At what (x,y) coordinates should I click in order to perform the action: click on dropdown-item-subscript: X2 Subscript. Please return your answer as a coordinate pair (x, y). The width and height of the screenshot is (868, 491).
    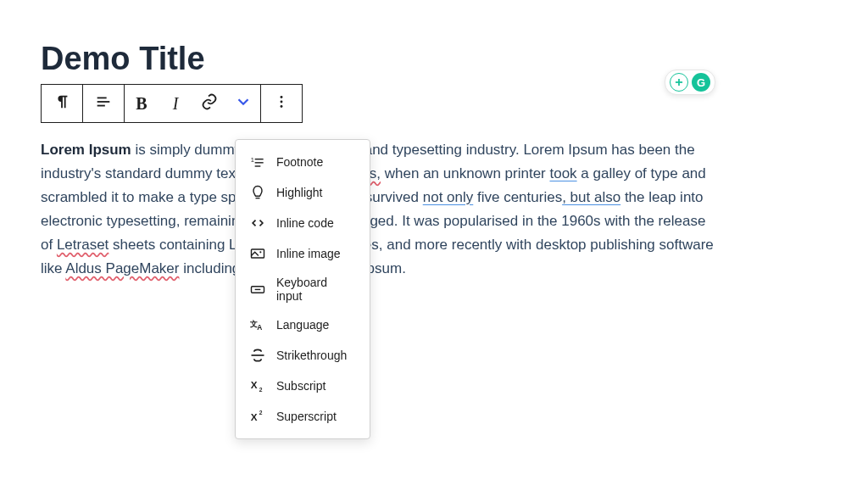
    Looking at the image, I should click on (303, 386).